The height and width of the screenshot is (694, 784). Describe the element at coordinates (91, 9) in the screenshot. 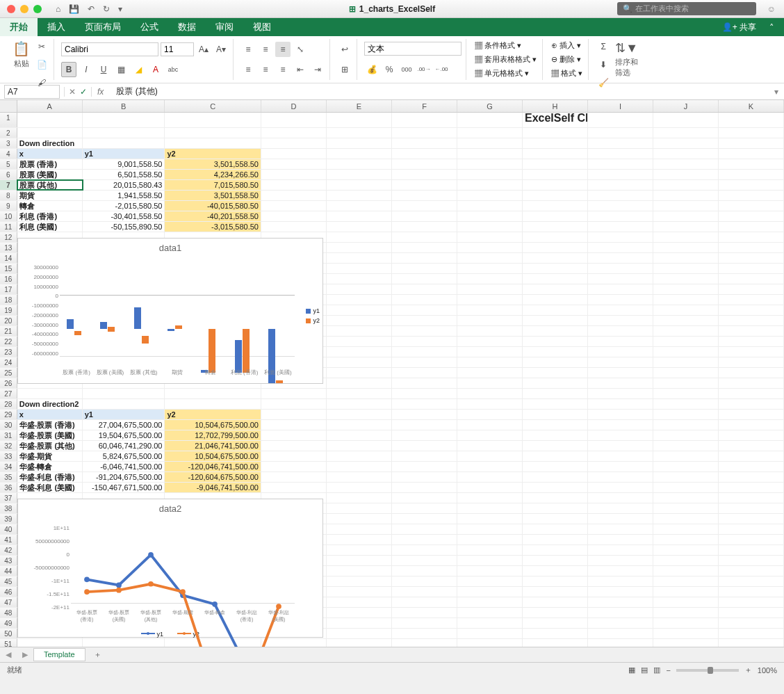

I see `undo-icon: ↶` at that location.